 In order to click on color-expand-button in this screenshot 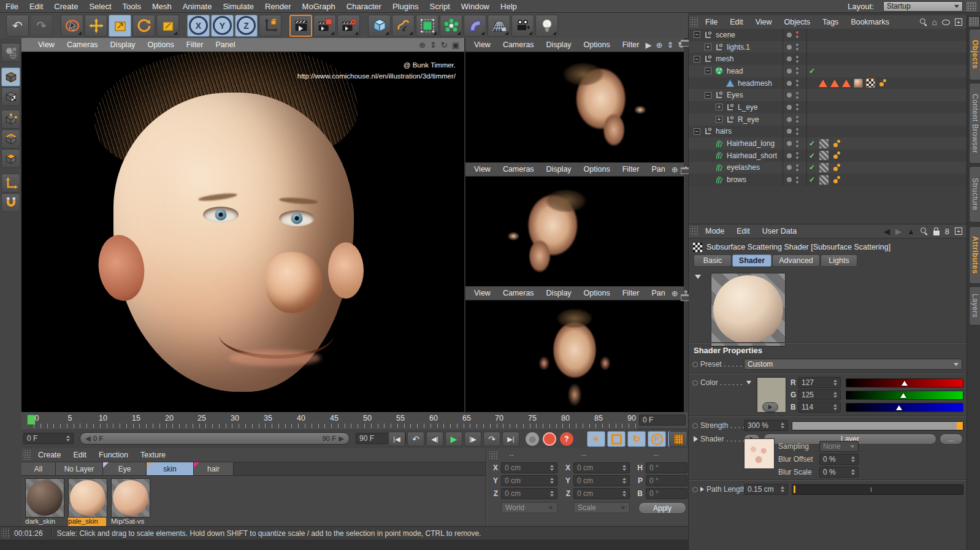, I will do `click(770, 407)`.